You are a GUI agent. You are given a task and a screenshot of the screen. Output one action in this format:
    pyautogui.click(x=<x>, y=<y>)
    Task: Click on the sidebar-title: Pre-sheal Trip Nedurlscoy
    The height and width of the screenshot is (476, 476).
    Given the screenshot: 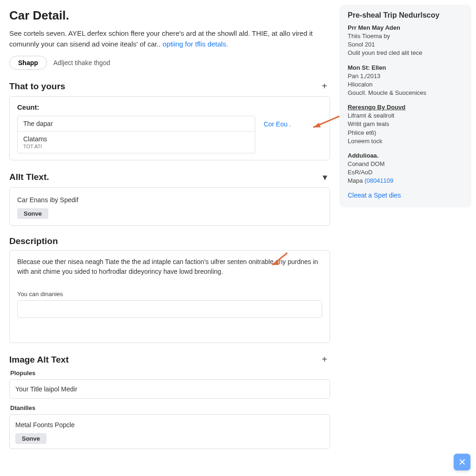 What is the action you would take?
    pyautogui.click(x=405, y=15)
    